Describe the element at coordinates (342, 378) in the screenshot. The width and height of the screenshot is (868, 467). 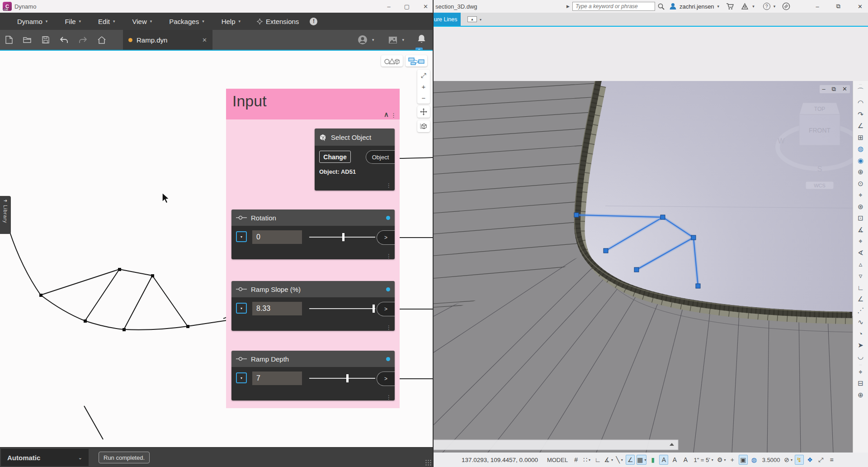
I see `ramp-depth-slider` at that location.